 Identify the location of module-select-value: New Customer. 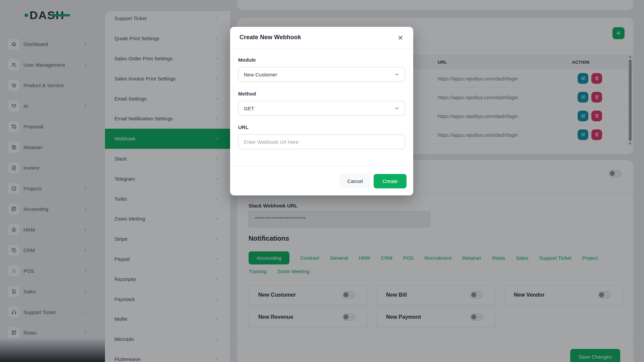
(260, 74).